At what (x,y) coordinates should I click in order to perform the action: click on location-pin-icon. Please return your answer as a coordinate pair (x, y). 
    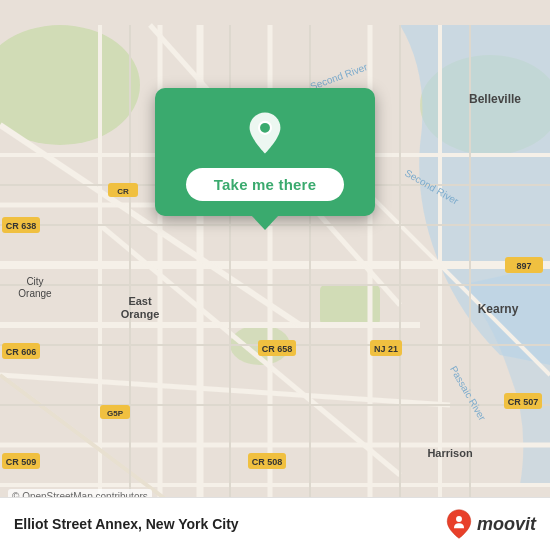
    Looking at the image, I should click on (265, 133).